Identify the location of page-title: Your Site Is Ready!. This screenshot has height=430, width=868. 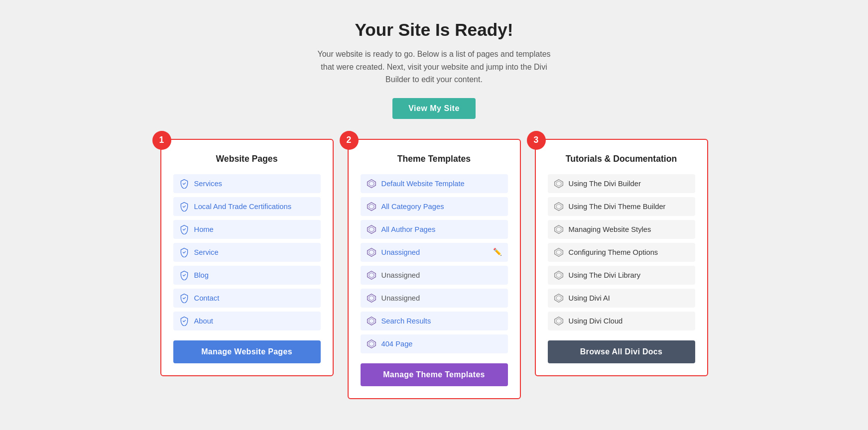
(434, 30).